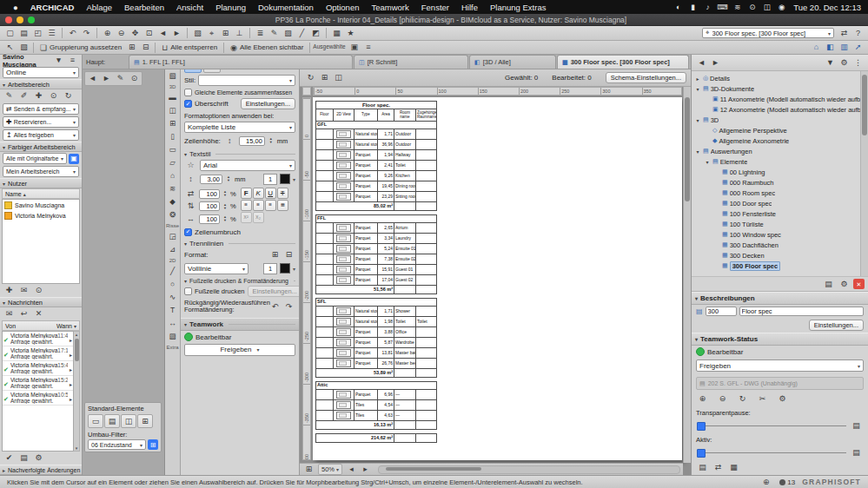 The image size is (868, 488). I want to click on unlock-all-button: ⊔ Alle entsperren, so click(189, 47).